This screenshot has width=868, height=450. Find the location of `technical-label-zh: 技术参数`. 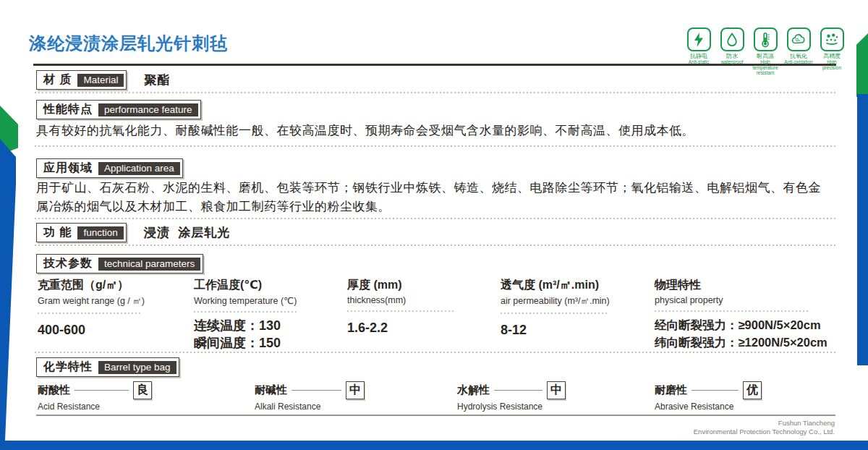

technical-label-zh: 技术参数 is located at coordinates (68, 263).